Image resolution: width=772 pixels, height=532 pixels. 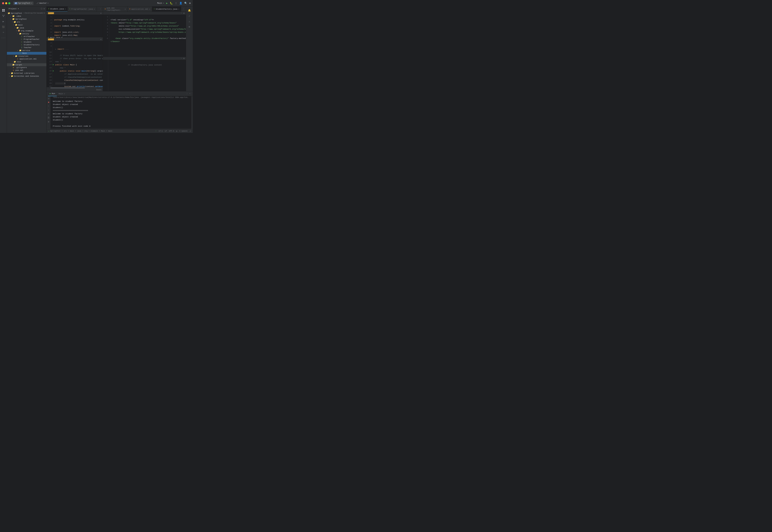 I want to click on project-selector: ST SpringTest ▾, so click(x=23, y=3).